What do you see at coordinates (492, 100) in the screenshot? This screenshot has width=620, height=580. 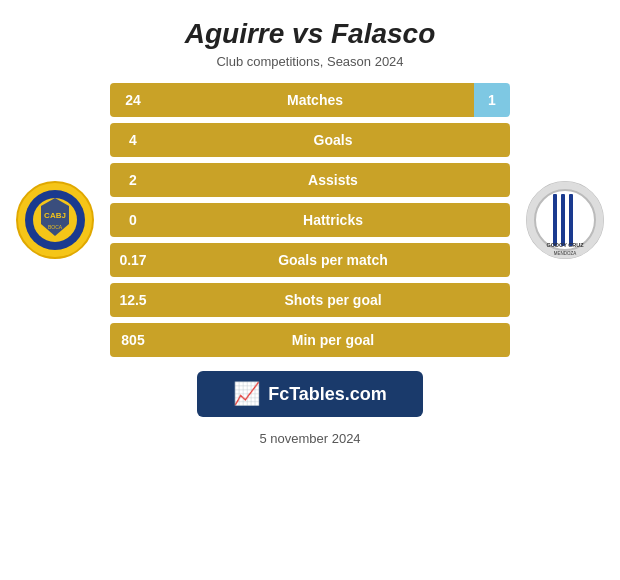 I see `stat-right-val-matches: 1` at bounding box center [492, 100].